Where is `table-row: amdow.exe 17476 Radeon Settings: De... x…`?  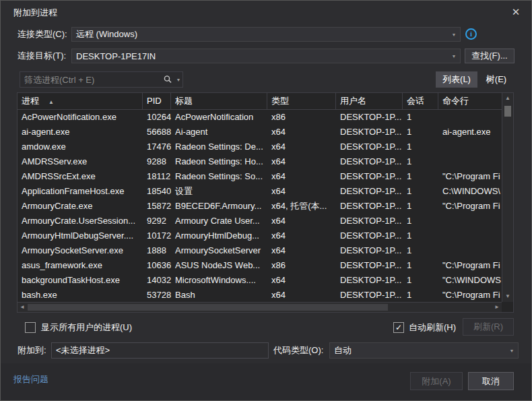
table-row: amdow.exe 17476 Radeon Settings: De... x… is located at coordinates (265, 147).